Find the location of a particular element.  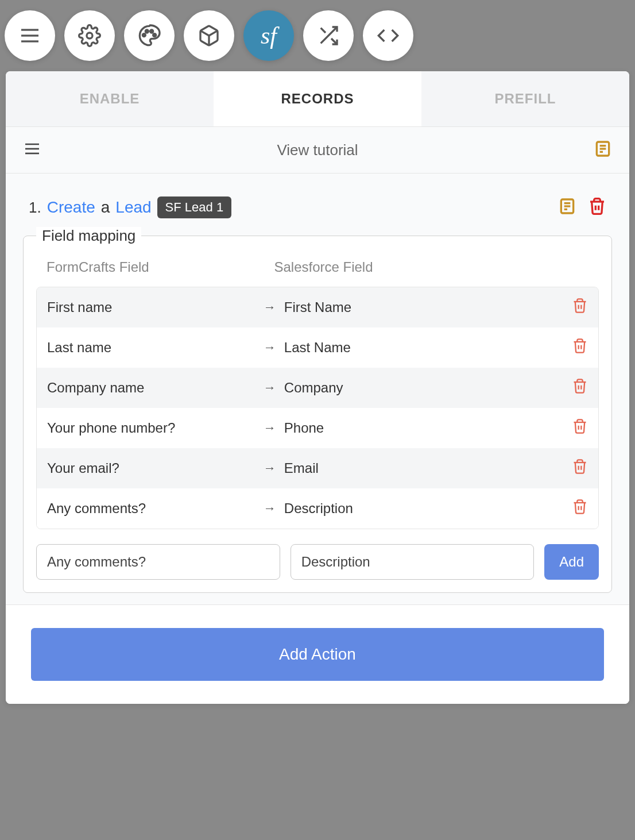

salesforce-button: sf is located at coordinates (269, 36).